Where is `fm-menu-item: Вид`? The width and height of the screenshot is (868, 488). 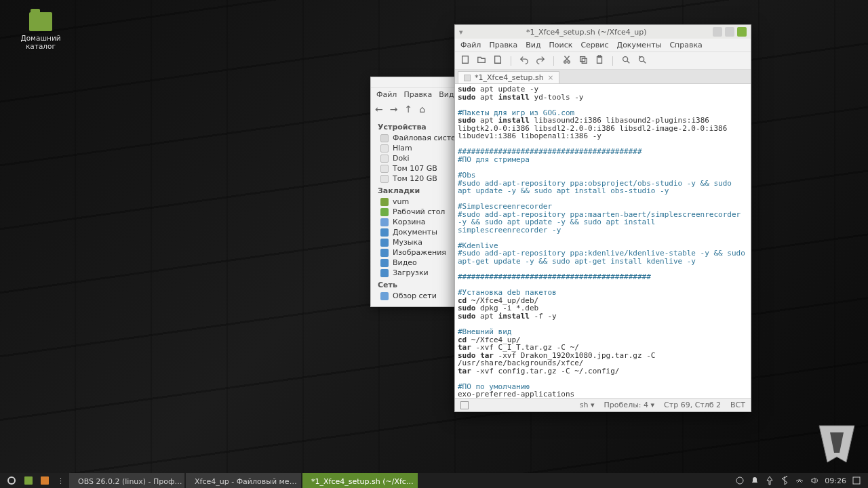 fm-menu-item: Вид is located at coordinates (446, 95).